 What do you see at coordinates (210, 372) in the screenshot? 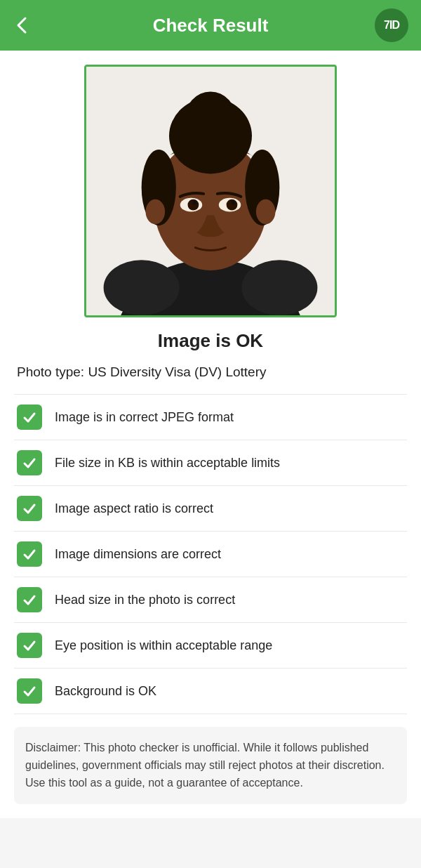
I see `photo-type-label: Photo type: US Diversity Visa (DV) Lotte…` at bounding box center [210, 372].